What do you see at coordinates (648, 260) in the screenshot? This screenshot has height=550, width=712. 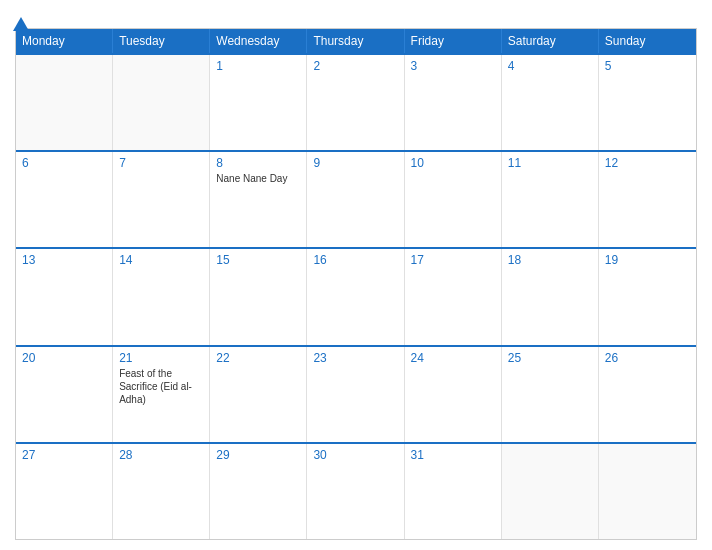 I see `day-number: 19` at bounding box center [648, 260].